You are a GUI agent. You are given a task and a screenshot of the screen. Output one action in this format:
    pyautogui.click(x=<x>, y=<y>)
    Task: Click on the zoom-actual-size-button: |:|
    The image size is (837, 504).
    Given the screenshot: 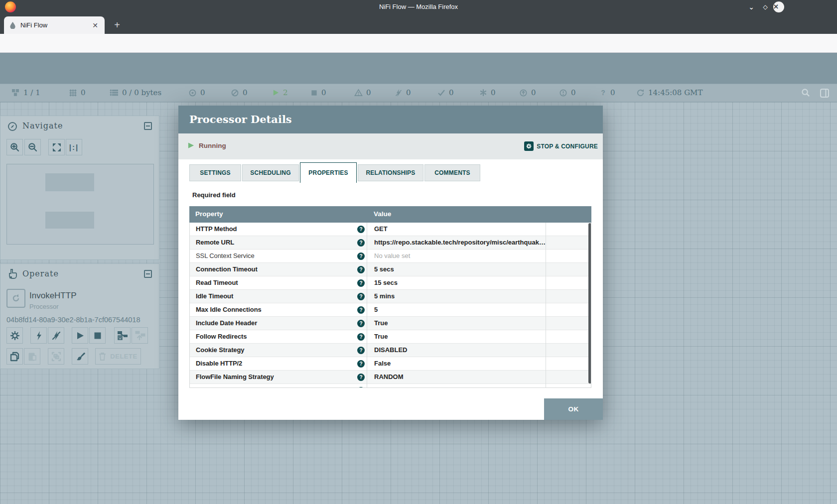 What is the action you would take?
    pyautogui.click(x=74, y=147)
    